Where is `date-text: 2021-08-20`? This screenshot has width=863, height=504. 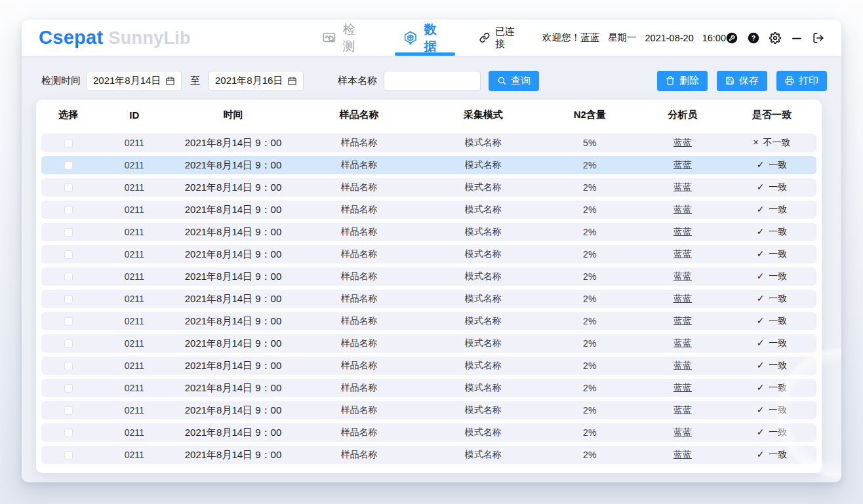 date-text: 2021-08-20 is located at coordinates (670, 38).